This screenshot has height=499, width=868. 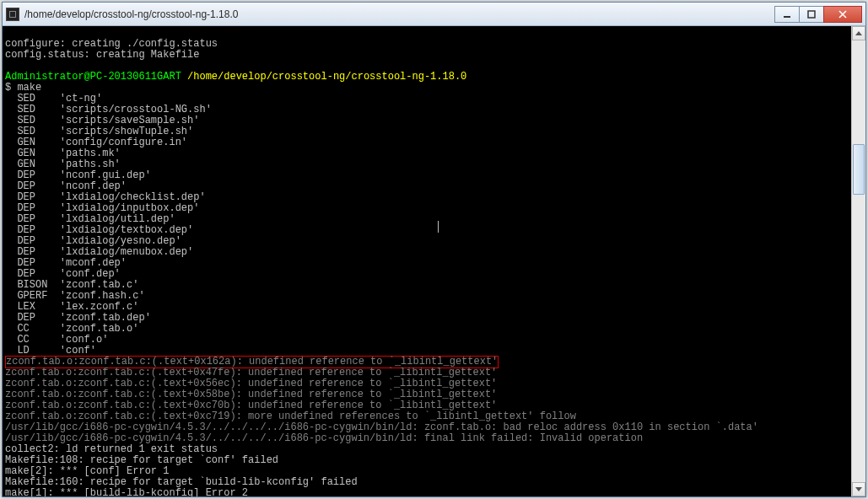 I want to click on app-icon, so click(x=13, y=14).